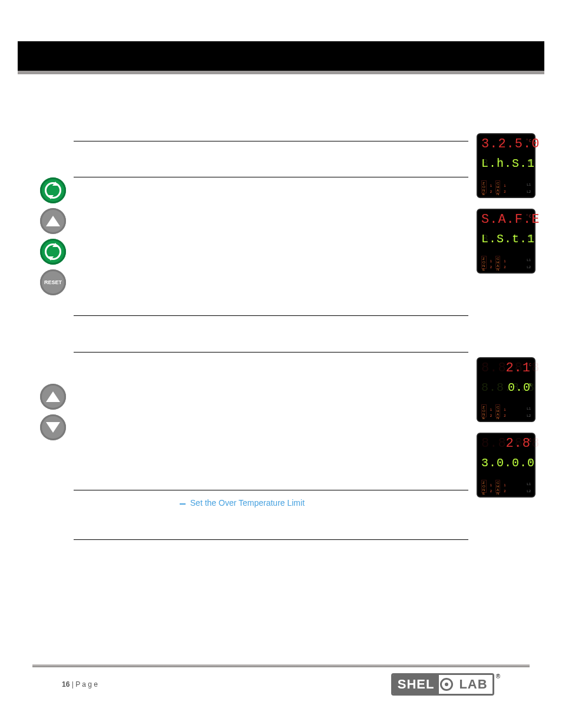 The width and height of the screenshot is (562, 728). What do you see at coordinates (416, 684) in the screenshot?
I see `logo-shel: SHEL` at bounding box center [416, 684].